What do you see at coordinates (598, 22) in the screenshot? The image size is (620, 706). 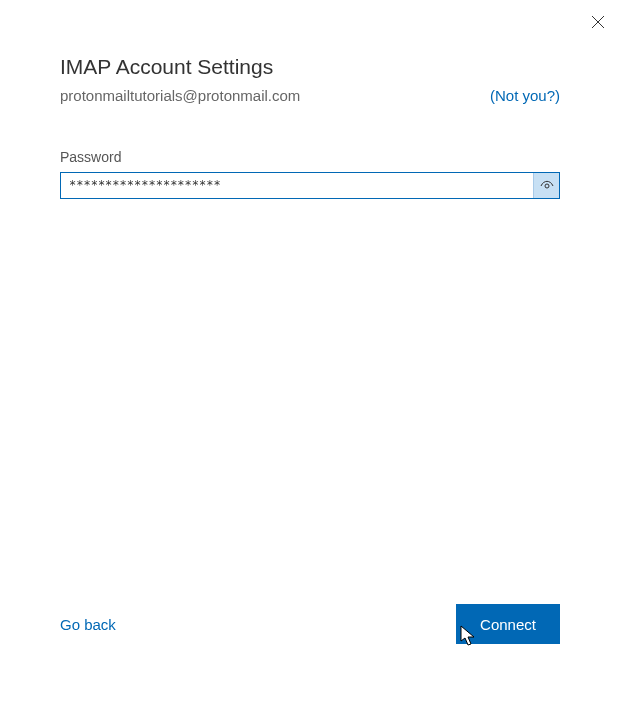 I see `close-button` at bounding box center [598, 22].